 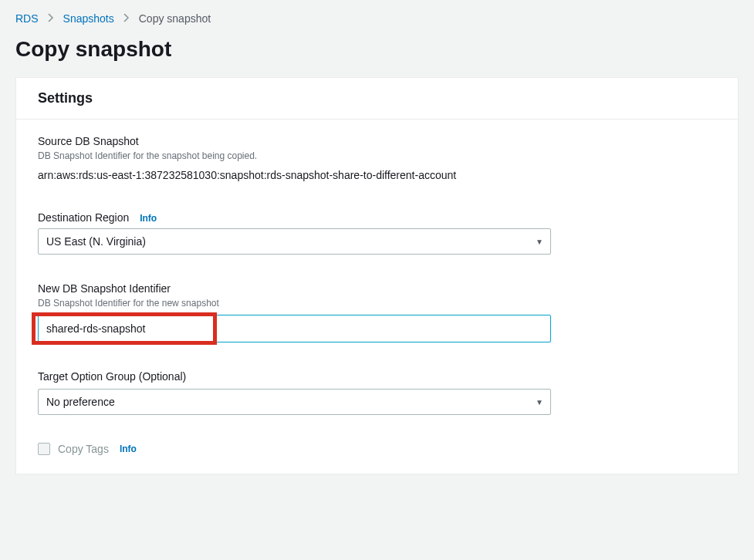 I want to click on new-id-label: New DB Snapshot Identifier, so click(x=377, y=288).